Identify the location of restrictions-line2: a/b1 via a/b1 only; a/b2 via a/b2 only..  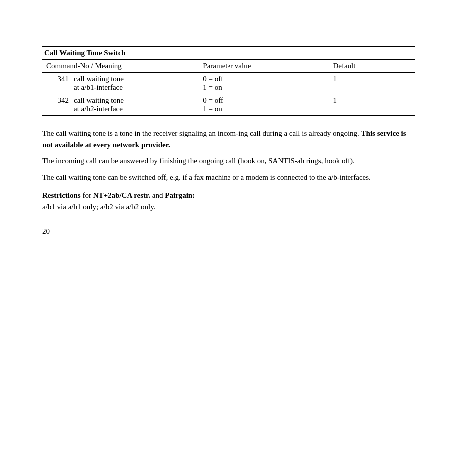
(228, 207).